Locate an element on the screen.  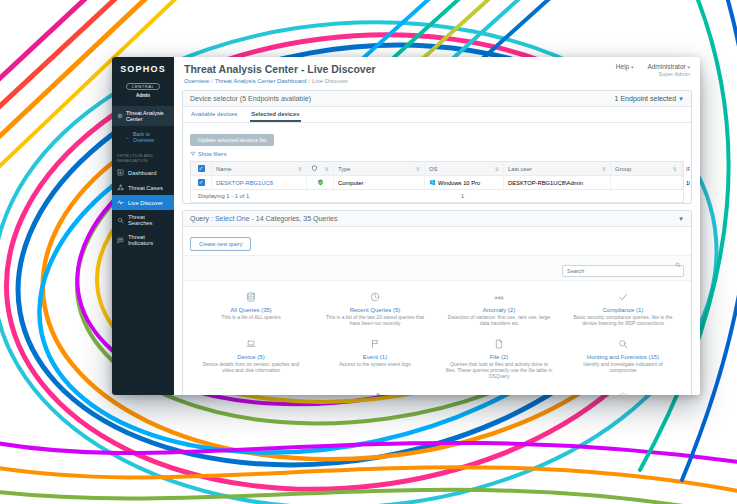
sidebar-item-threat-indicators: Threat Indicators is located at coordinates (143, 240).